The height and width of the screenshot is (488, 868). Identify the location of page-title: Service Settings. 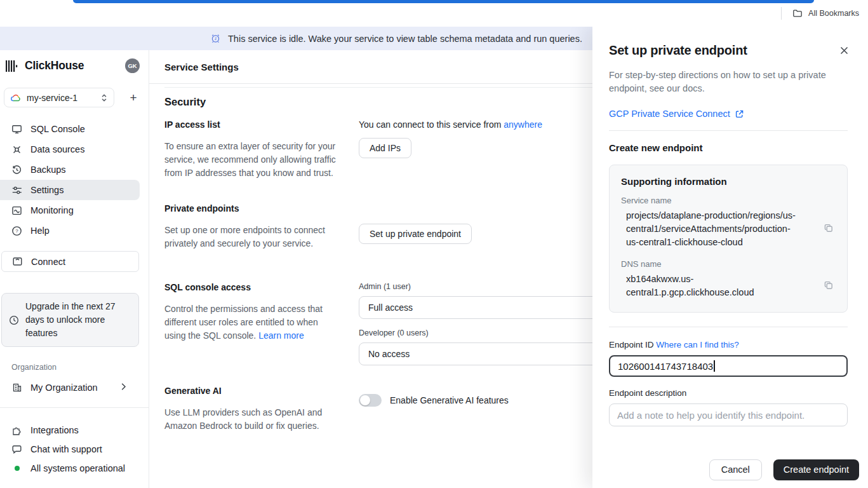
(202, 67).